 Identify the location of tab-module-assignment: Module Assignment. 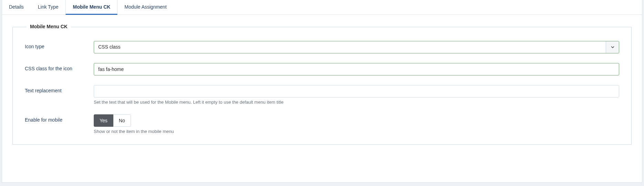
(145, 7).